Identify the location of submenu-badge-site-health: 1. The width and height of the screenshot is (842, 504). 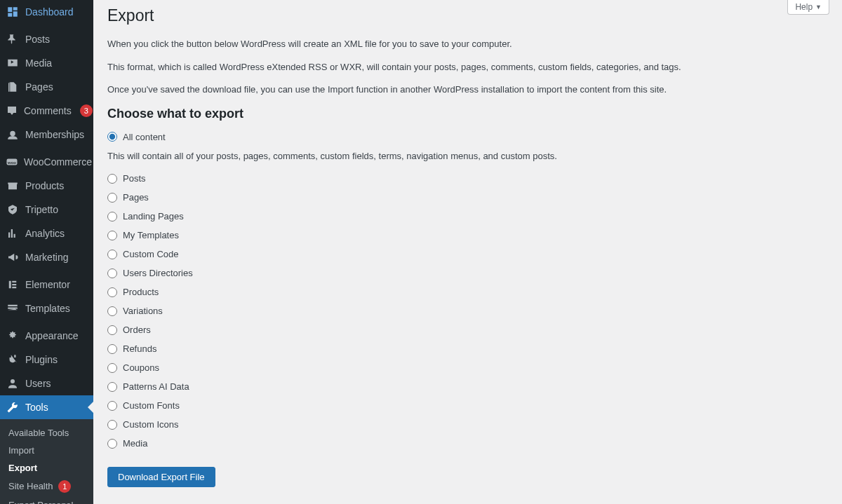
(65, 486).